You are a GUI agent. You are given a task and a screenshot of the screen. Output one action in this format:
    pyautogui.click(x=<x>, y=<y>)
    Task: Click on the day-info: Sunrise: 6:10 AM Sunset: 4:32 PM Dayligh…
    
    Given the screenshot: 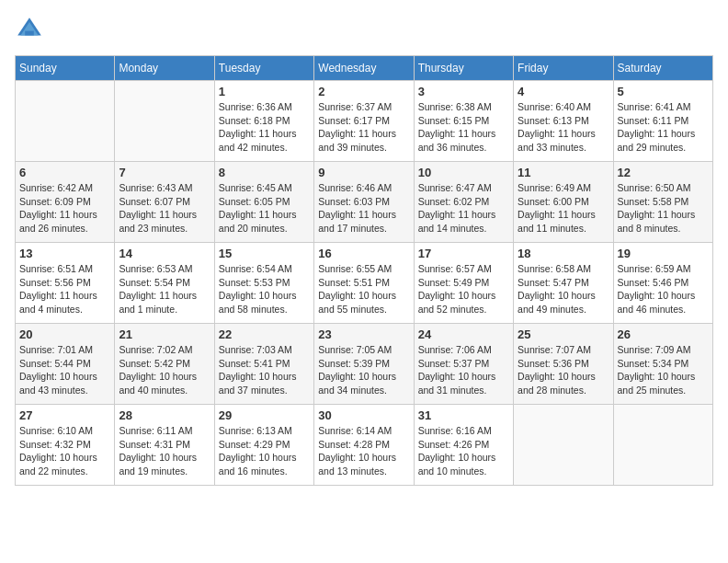 What is the action you would take?
    pyautogui.click(x=64, y=451)
    